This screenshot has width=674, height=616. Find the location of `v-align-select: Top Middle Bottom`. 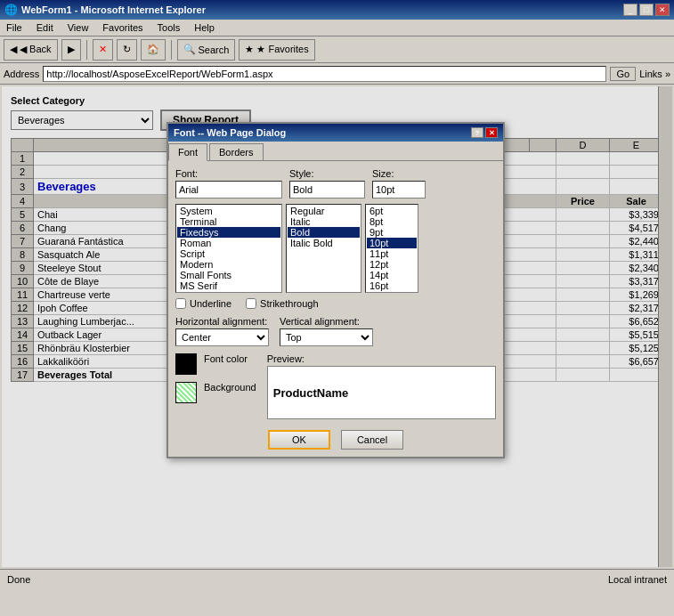

v-align-select: Top Middle Bottom is located at coordinates (326, 337).